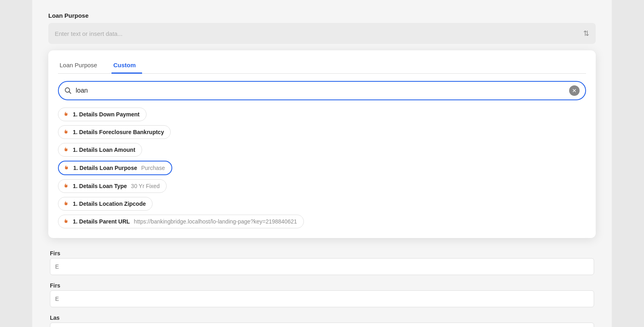  I want to click on form-row-label-first-1: Firs, so click(322, 253).